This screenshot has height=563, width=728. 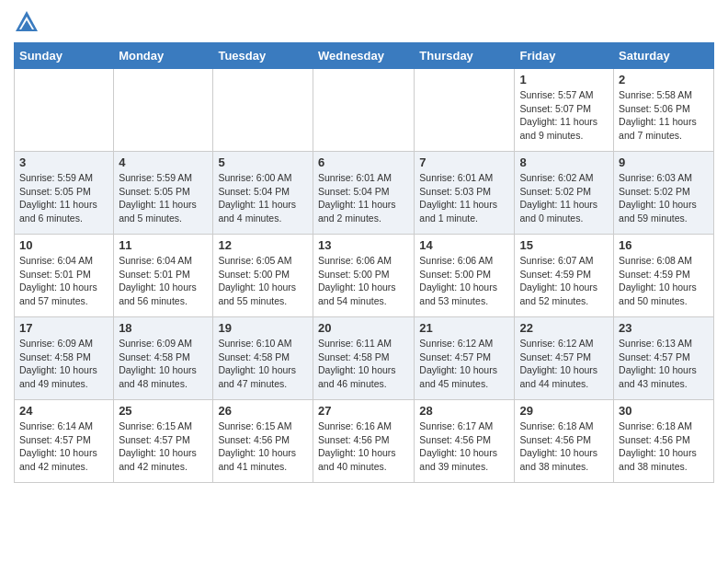 What do you see at coordinates (465, 442) in the screenshot?
I see `calendar-cell: 28Sunrise: 6:17 AM Sunset: 4:56 PM Dayli…` at bounding box center [465, 442].